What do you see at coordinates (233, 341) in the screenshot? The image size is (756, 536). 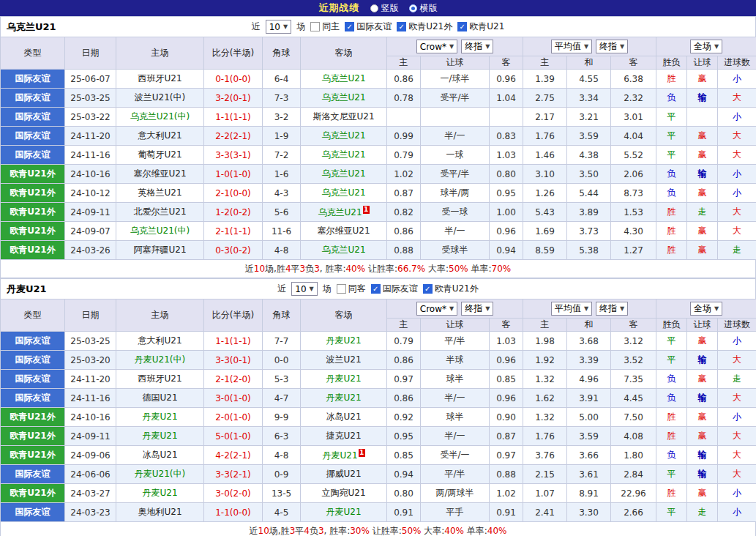 I see `match-score: 1-1(1-1)` at bounding box center [233, 341].